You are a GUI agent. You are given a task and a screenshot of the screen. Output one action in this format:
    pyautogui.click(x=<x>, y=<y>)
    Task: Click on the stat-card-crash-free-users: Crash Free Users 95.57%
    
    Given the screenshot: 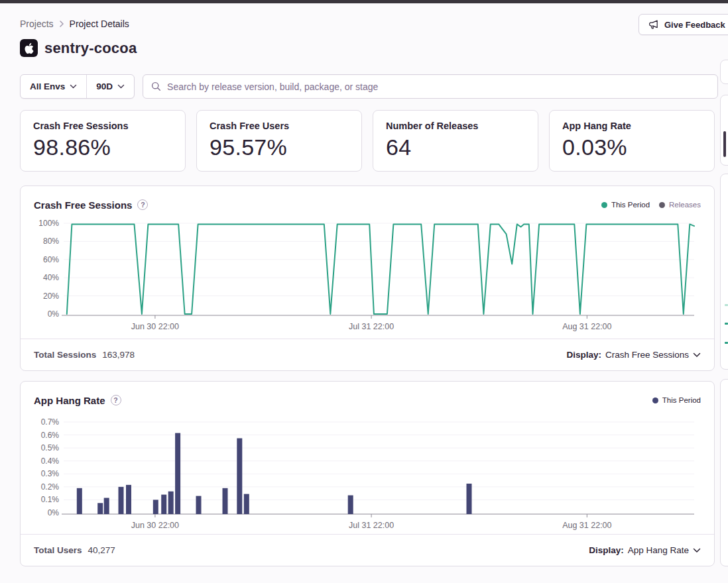 What is the action you would take?
    pyautogui.click(x=279, y=140)
    